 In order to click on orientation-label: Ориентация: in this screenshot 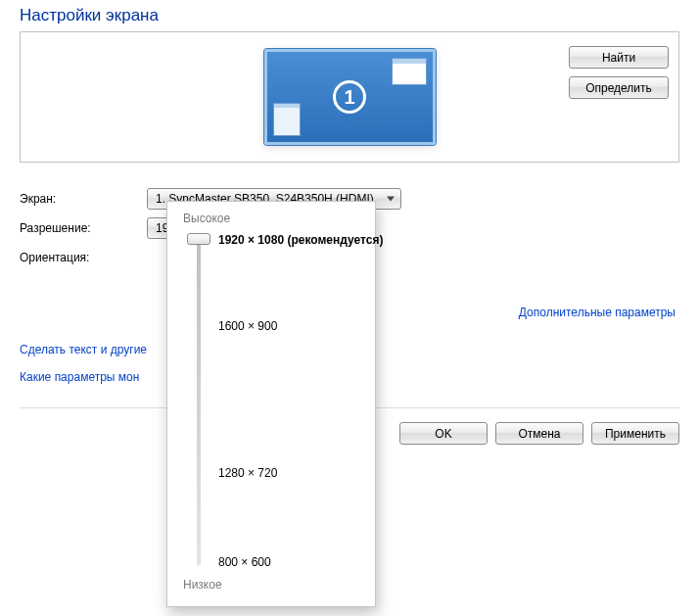, I will do `click(83, 258)`.